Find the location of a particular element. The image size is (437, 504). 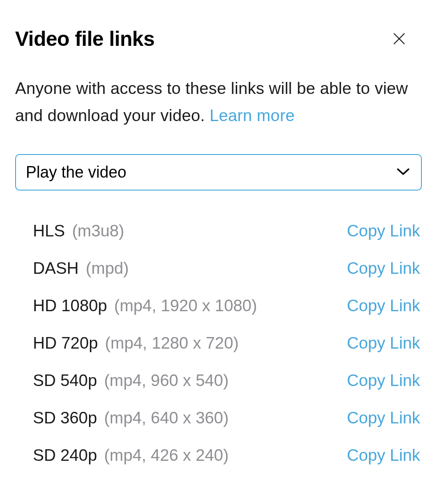

format-label: SD 540p (mp4, 960 x 540) is located at coordinates (131, 381).